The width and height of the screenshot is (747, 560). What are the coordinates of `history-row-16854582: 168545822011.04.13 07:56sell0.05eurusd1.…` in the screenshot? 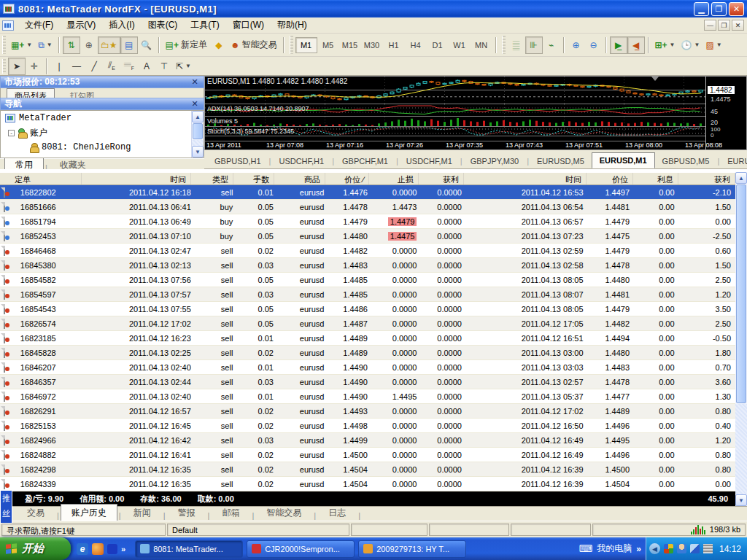 It's located at (368, 280).